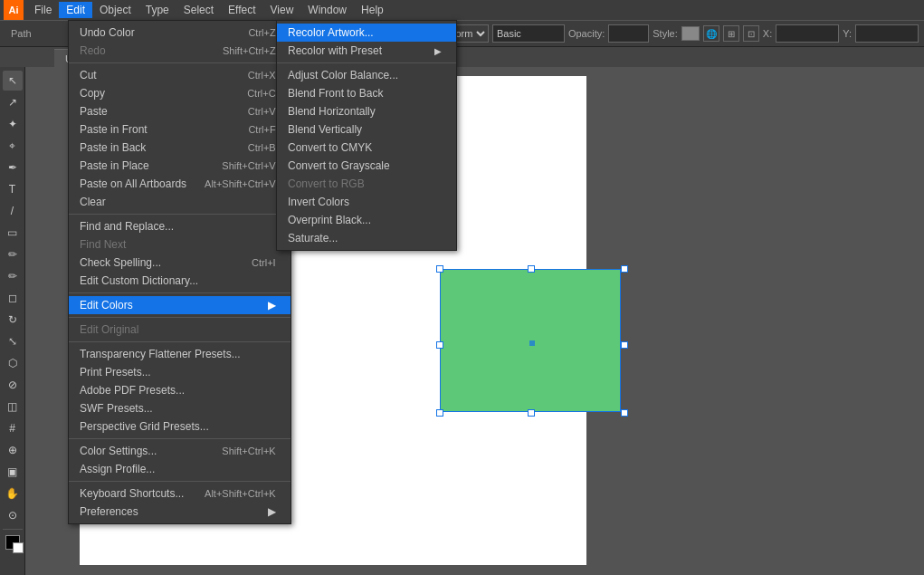 The image size is (924, 575). I want to click on redo-item: Redo Shift+Ctrl+Z, so click(179, 51).